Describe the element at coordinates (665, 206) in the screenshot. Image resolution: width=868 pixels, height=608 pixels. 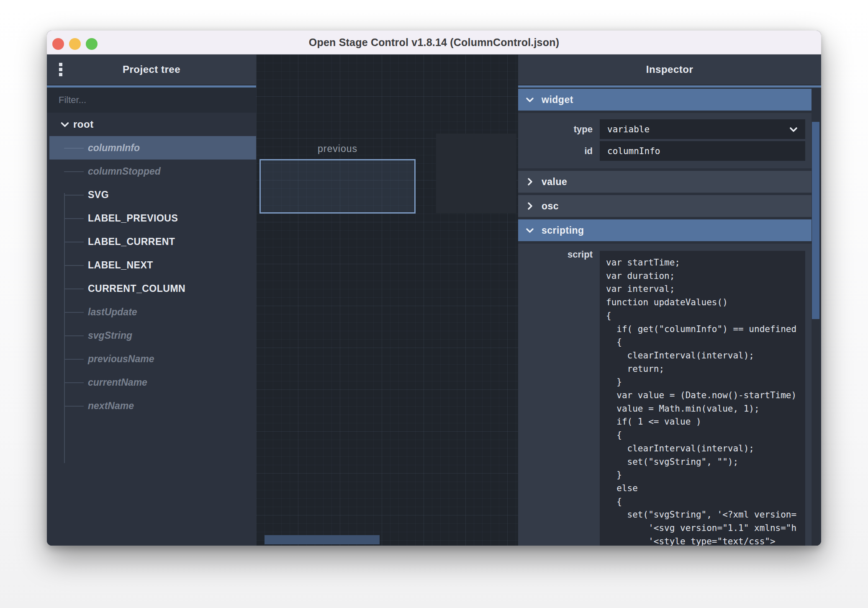
I see `section-header-osc: osc` at that location.